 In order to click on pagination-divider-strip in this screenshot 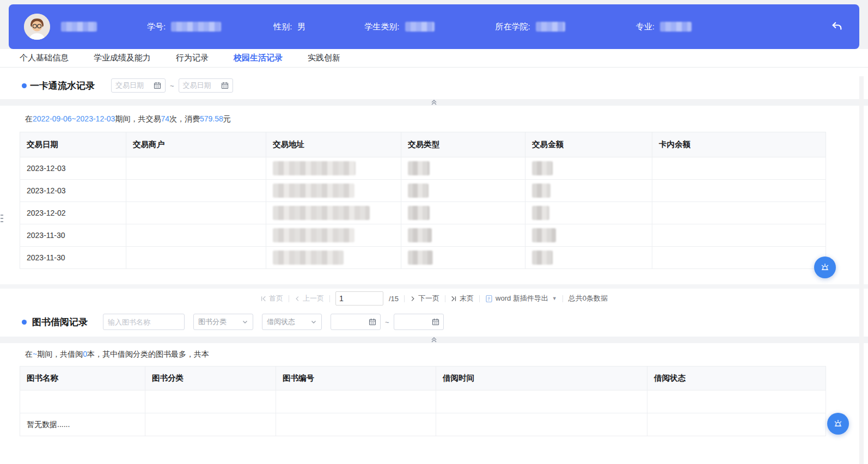, I will do `click(434, 286)`.